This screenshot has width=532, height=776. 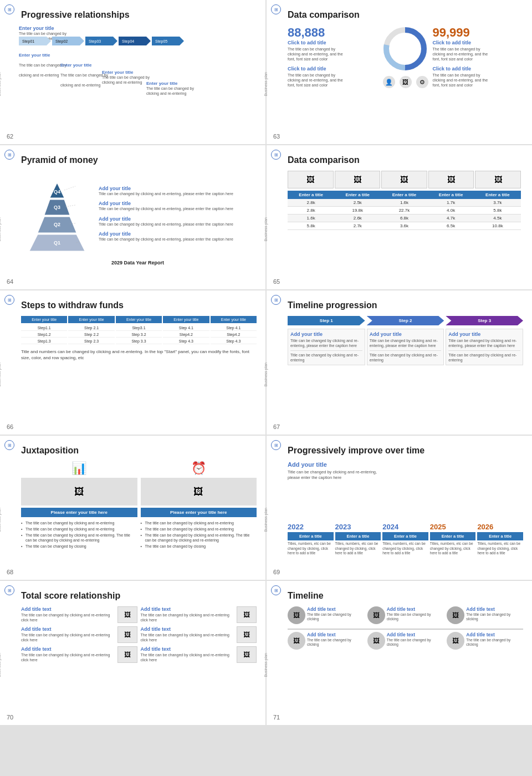 What do you see at coordinates (406, 537) in the screenshot?
I see `enter-title-2024: Enter a title` at bounding box center [406, 537].